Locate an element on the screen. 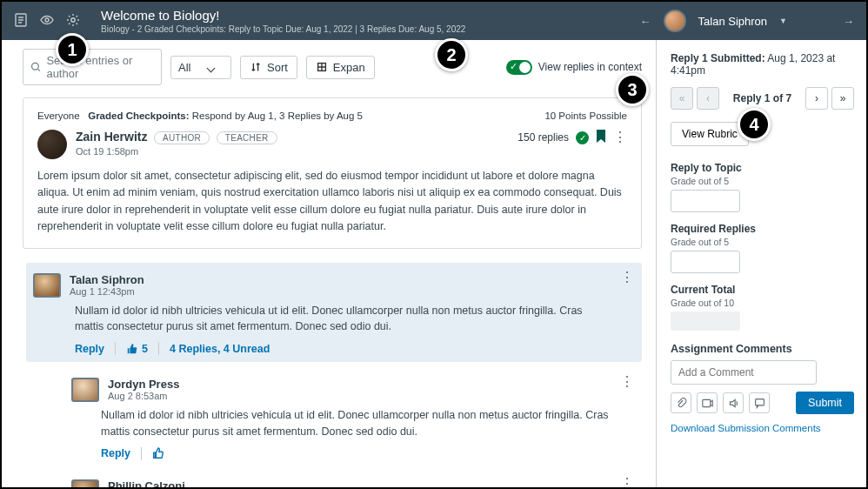 The width and height of the screenshot is (868, 489). expand-icon is located at coordinates (322, 67).